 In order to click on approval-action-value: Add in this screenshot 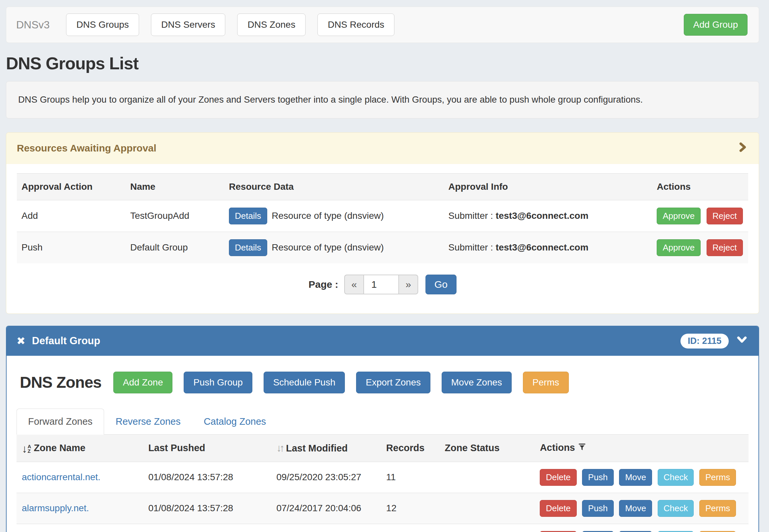, I will do `click(73, 216)`.